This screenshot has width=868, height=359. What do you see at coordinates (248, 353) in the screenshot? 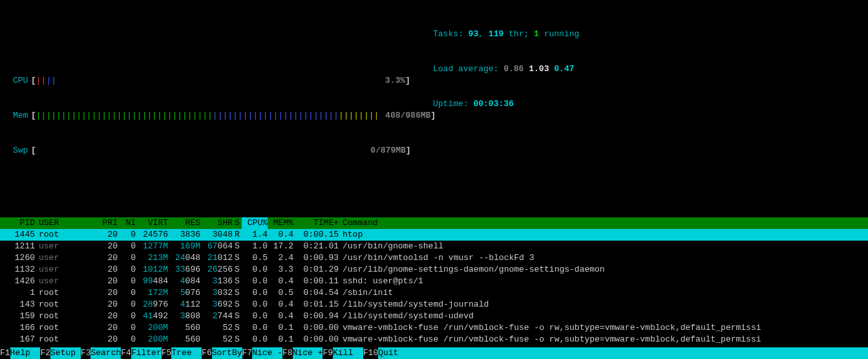
I see `fkey-f7: F7` at bounding box center [248, 353].